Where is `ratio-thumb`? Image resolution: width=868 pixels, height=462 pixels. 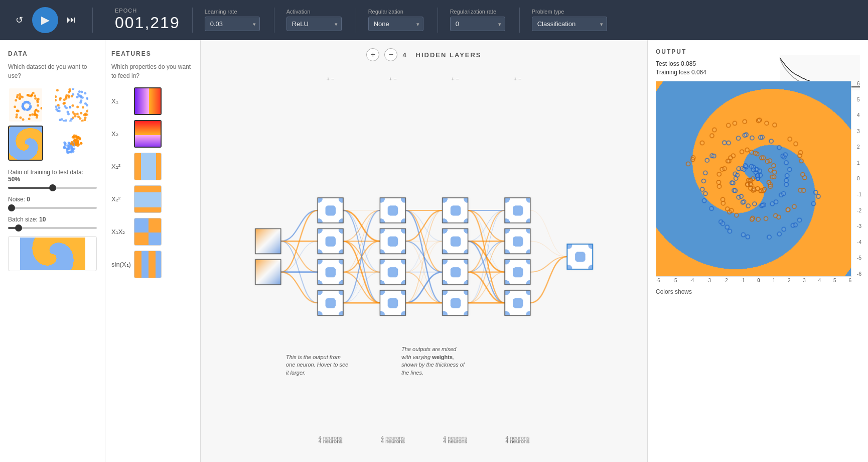
ratio-thumb is located at coordinates (53, 188).